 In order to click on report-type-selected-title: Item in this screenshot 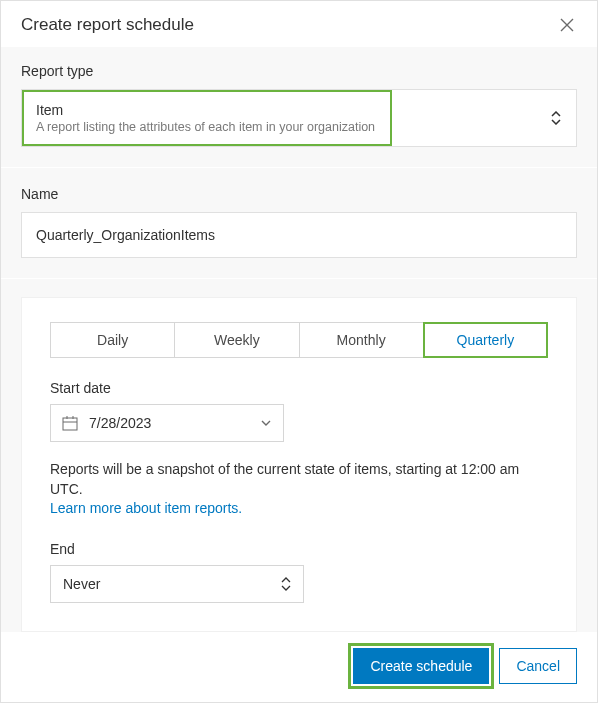, I will do `click(207, 110)`.